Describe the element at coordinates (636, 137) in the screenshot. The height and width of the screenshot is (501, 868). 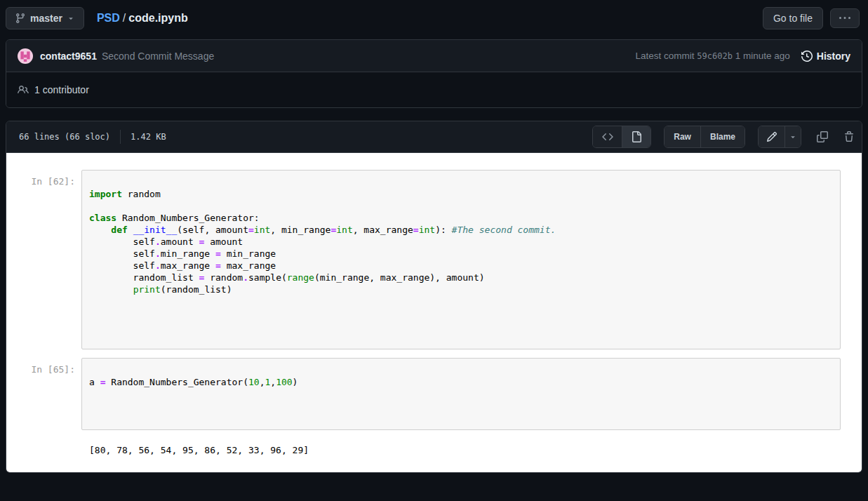
I see `file-icon` at that location.